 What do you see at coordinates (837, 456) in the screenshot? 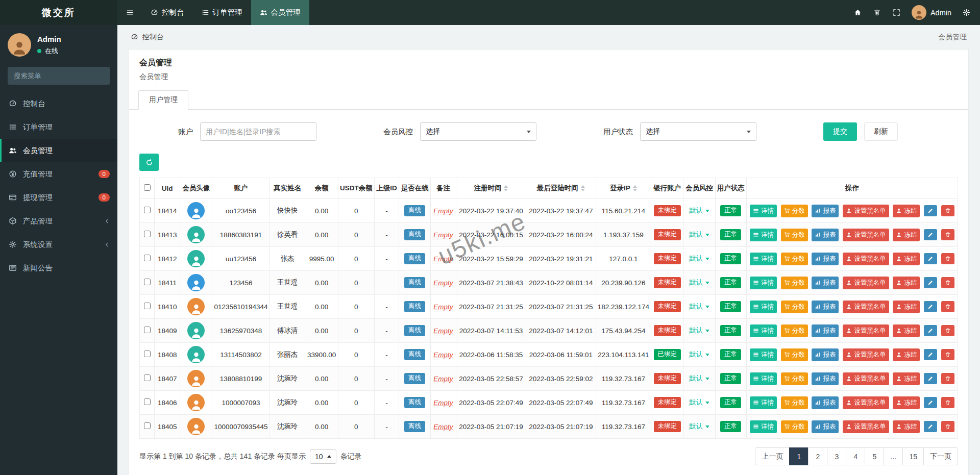
I see `page-button-3: 3` at bounding box center [837, 456].